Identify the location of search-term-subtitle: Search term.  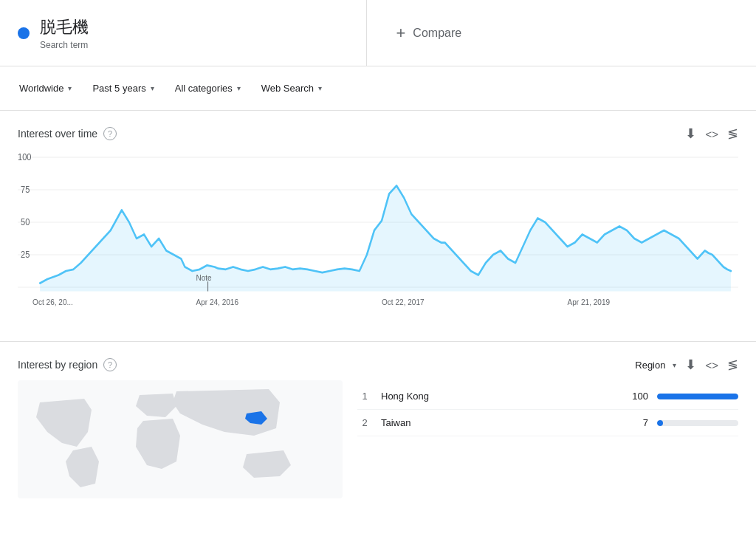
(64, 45).